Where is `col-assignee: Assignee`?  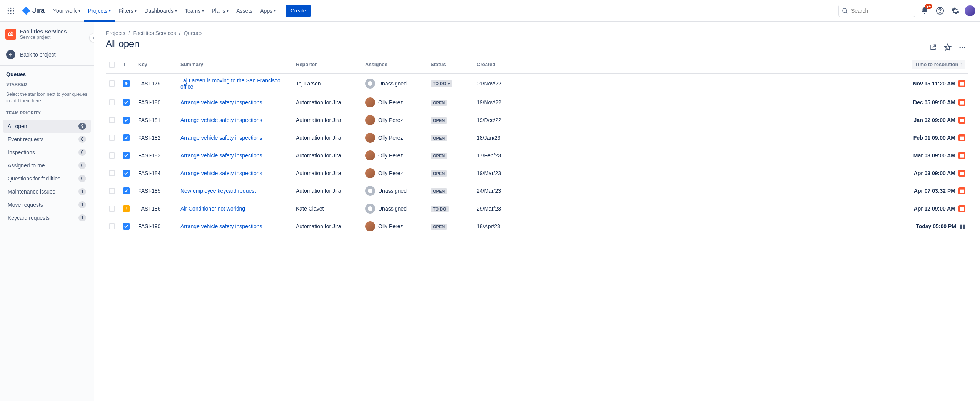
col-assignee: Assignee is located at coordinates (395, 65).